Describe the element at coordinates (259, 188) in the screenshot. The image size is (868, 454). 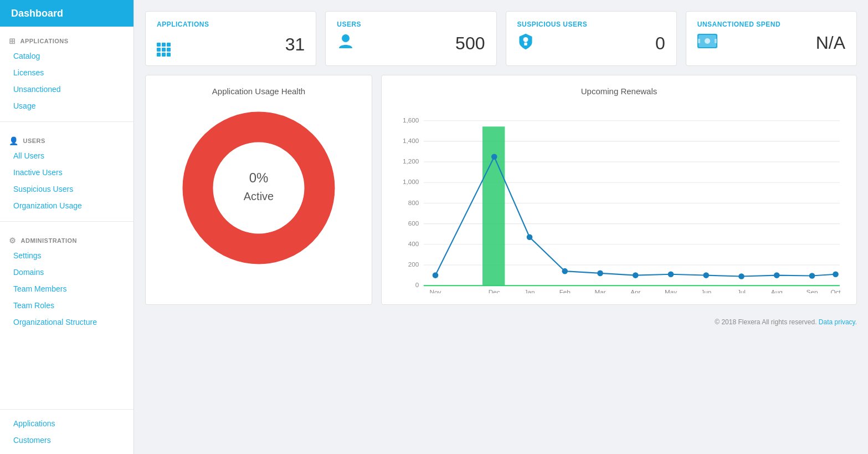
I see `donut-wrapper: 0% Active` at that location.